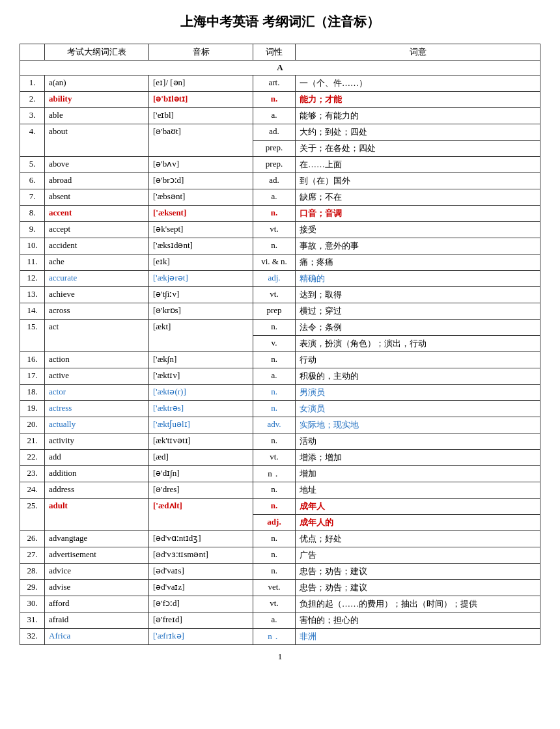 The image size is (560, 729). I want to click on entry-word: above, so click(97, 165).